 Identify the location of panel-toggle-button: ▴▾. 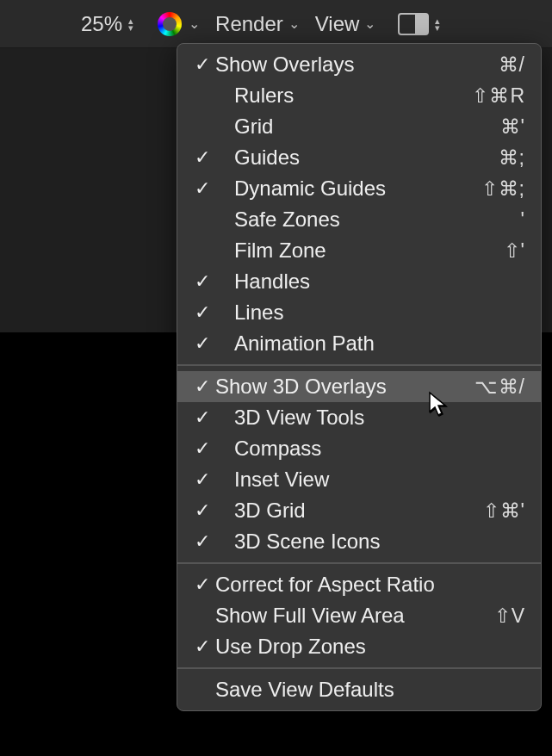
(415, 24).